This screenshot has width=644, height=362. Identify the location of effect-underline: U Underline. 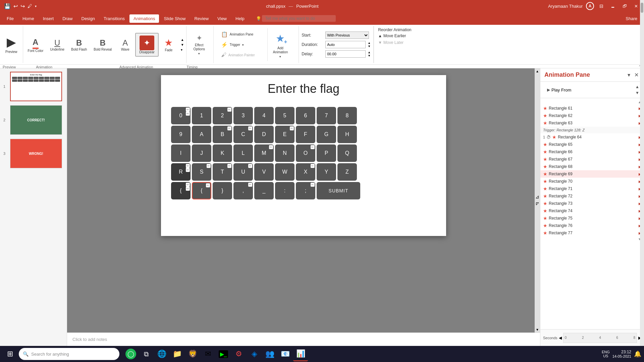
(57, 45).